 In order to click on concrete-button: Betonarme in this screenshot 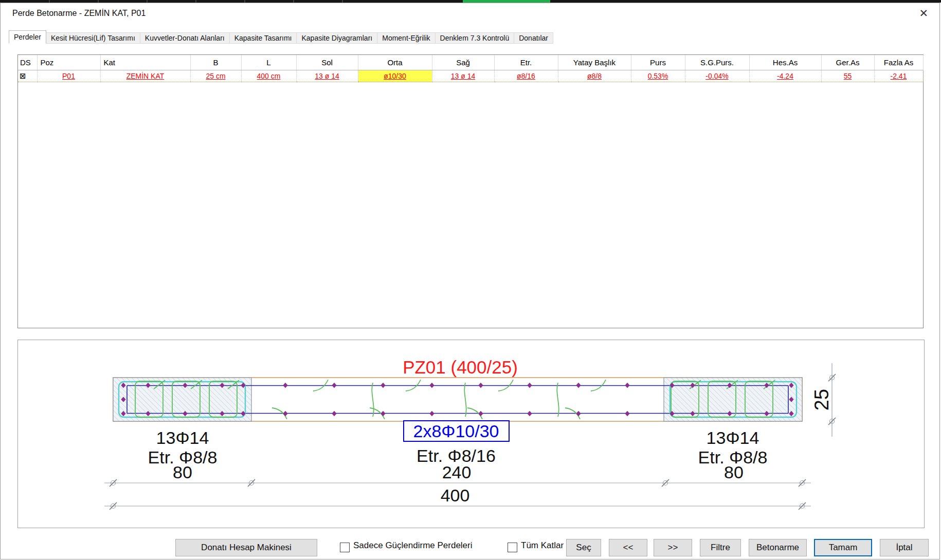, I will do `click(777, 548)`.